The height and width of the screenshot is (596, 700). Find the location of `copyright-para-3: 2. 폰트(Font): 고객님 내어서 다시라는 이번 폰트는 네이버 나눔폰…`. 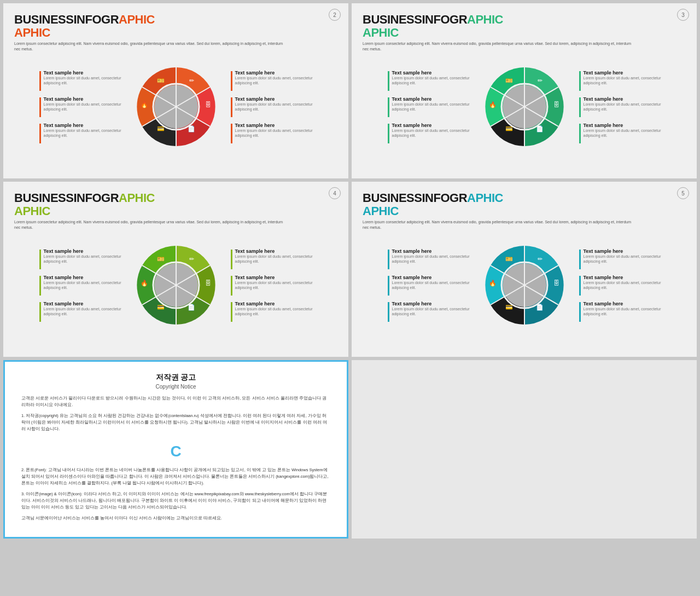

copyright-para-3: 2. 폰트(Font): 고객님 내어서 다시라는 이번 폰트는 네이버 나눔폰… is located at coordinates (176, 477).